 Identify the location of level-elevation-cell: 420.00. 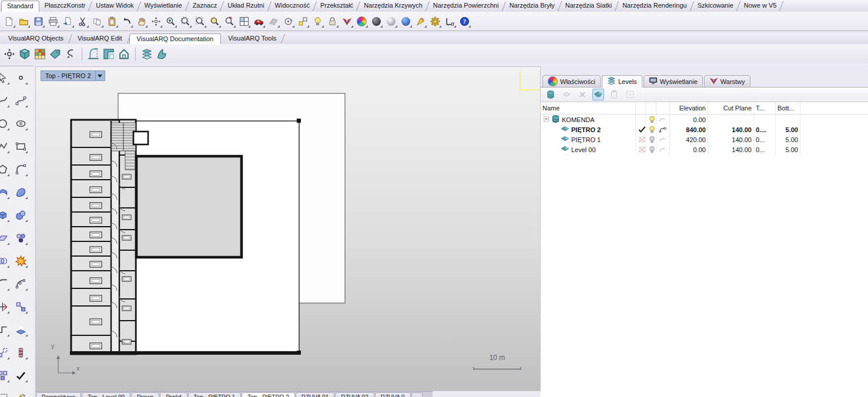
(689, 140).